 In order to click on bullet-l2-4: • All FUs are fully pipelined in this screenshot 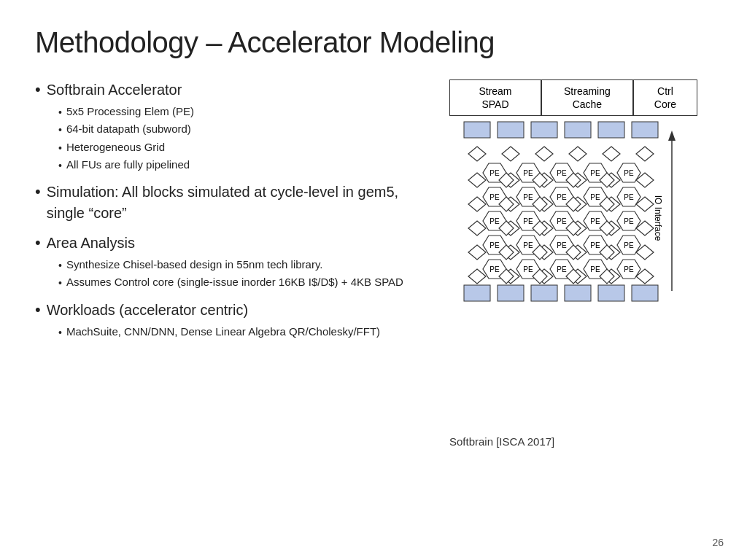, I will do `click(239, 165)`.